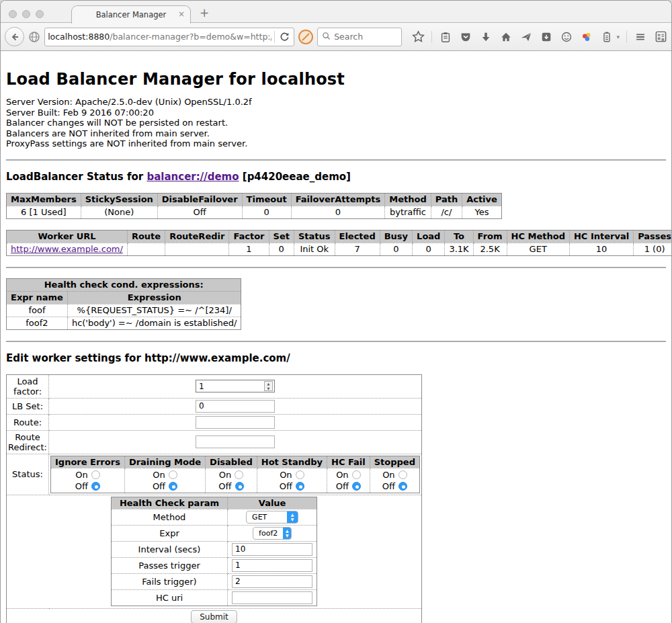  What do you see at coordinates (214, 442) in the screenshot?
I see `route-redirect-row: Route Redirect:` at bounding box center [214, 442].